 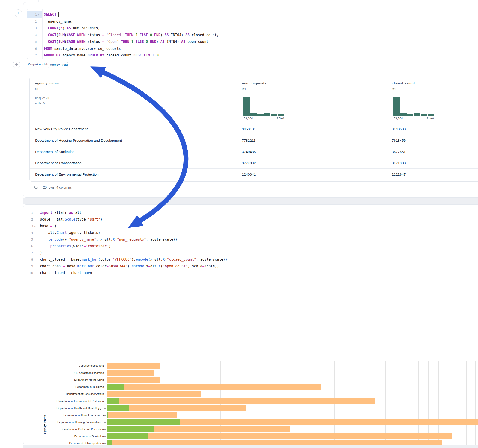 What do you see at coordinates (254, 163) in the screenshot?
I see `table-row: Department of Transportation377489234719…` at bounding box center [254, 163].